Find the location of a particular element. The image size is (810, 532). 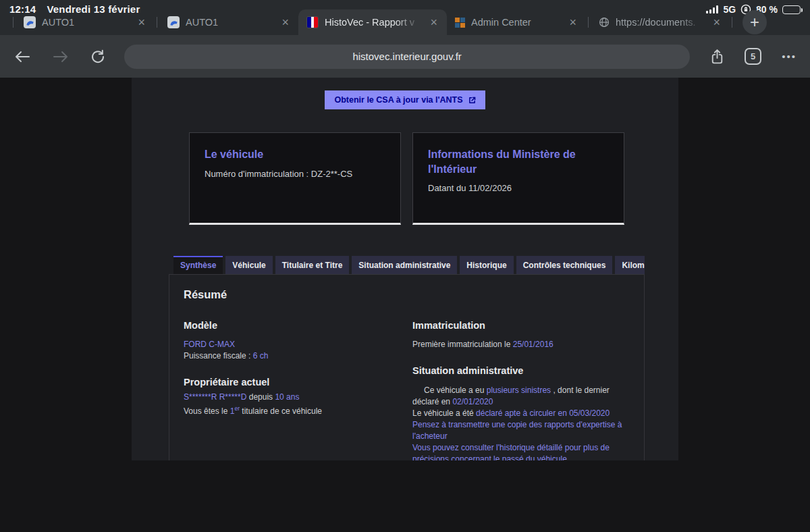

apte-a-circuler-text: déclaré apte à circuler en 05/03/2020 is located at coordinates (543, 413).